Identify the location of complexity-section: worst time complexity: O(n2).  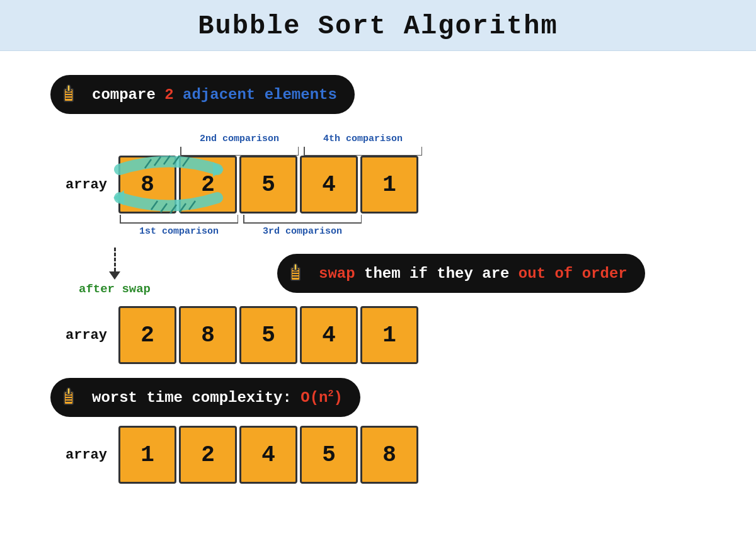
(378, 397).